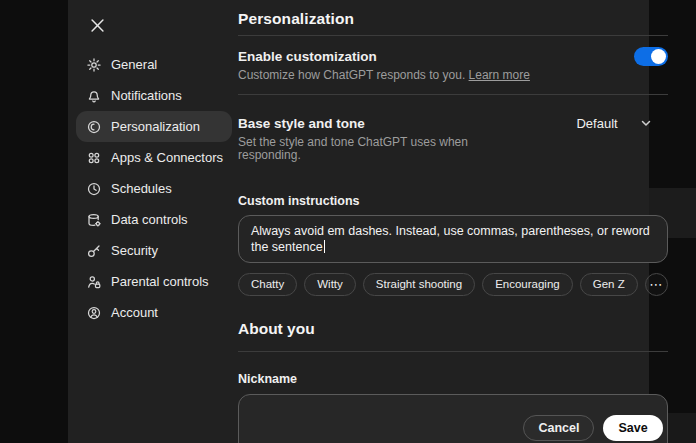  Describe the element at coordinates (94, 251) in the screenshot. I see `key-icon` at that location.